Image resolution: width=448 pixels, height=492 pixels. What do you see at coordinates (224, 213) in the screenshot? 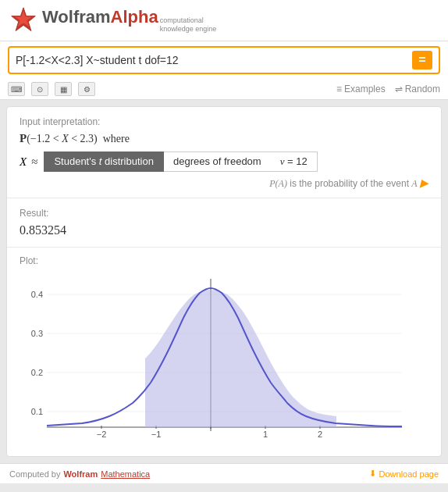
I see `result-label: Result:` at bounding box center [224, 213].